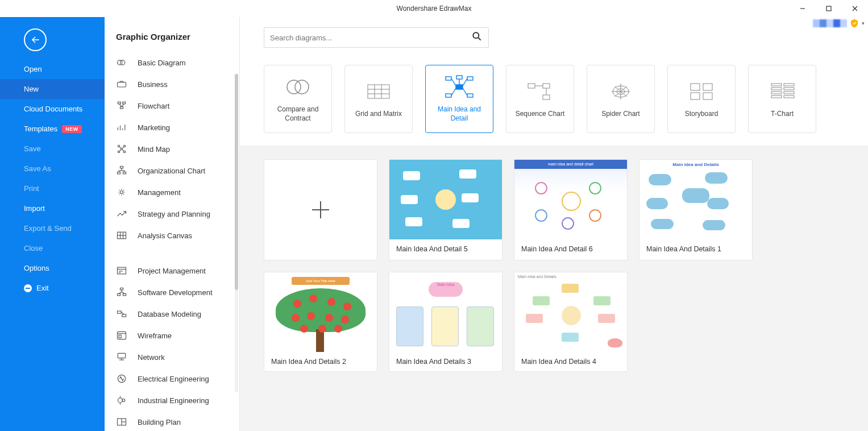  Describe the element at coordinates (236, 233) in the screenshot. I see `category-scrollbar` at that location.